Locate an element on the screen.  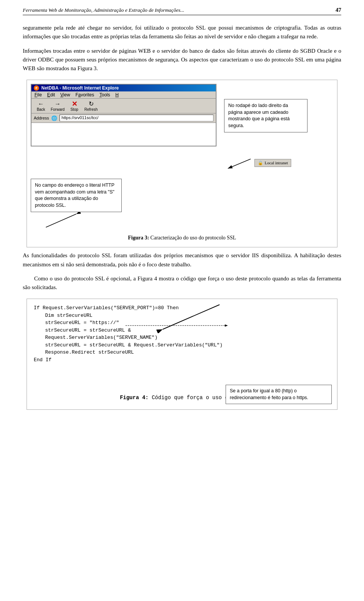
code-callout: Se a porta for igual a 80 (http) o redir… is located at coordinates (279, 395).